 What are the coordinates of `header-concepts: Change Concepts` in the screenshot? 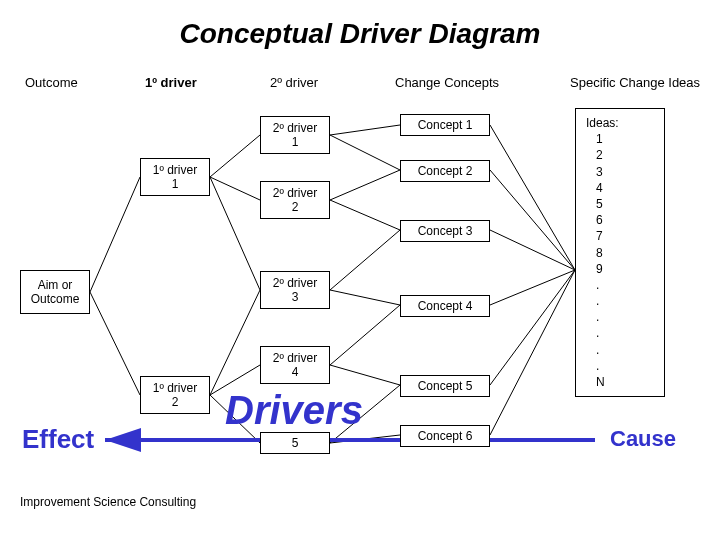 It's located at (447, 82).